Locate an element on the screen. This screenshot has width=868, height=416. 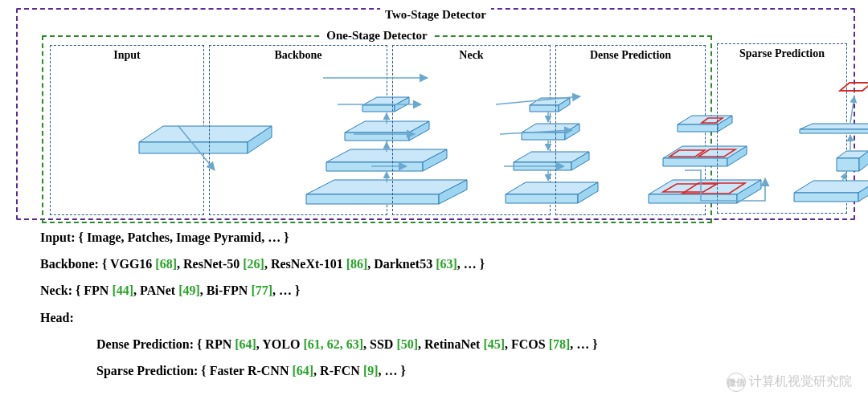
legend-head: Head: is located at coordinates (319, 318).